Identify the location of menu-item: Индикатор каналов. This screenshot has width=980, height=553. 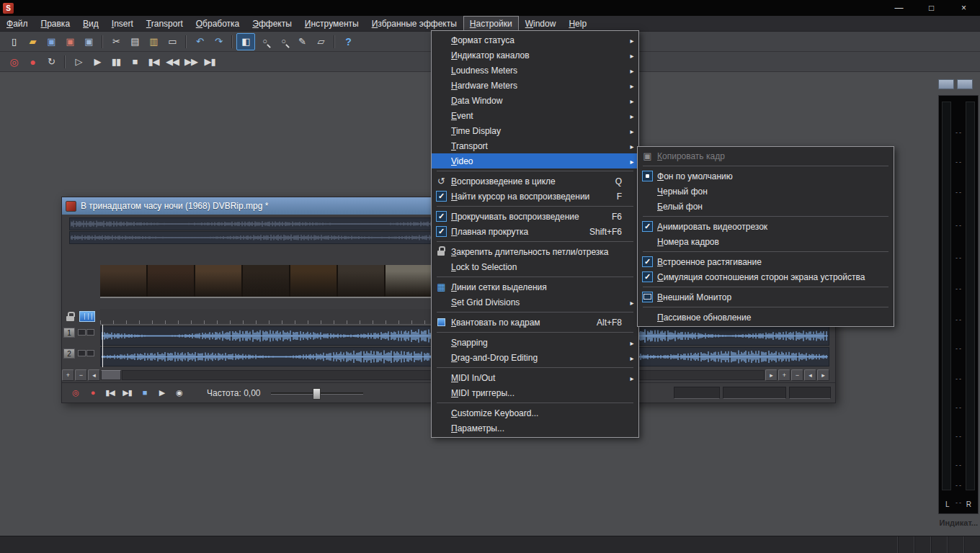
(535, 55).